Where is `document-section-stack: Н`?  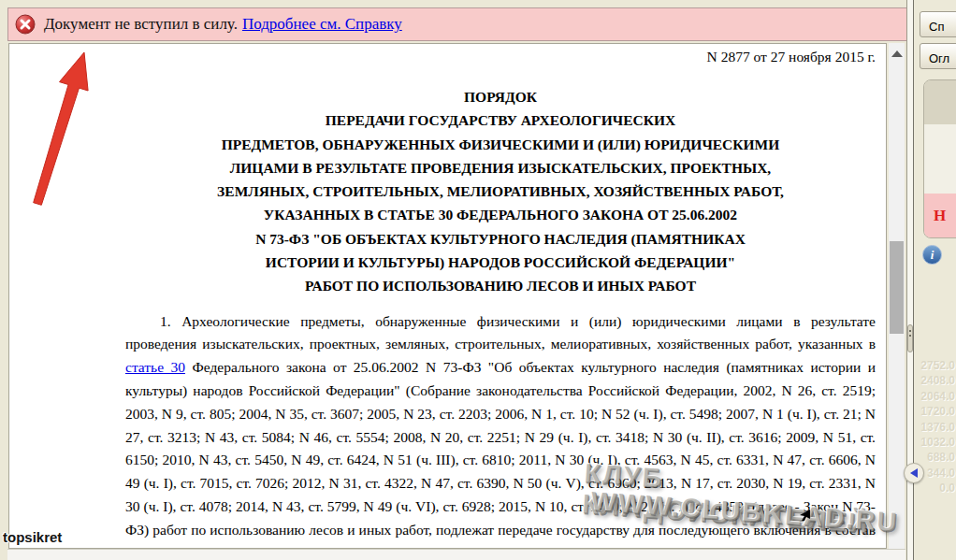
document-section-stack: Н is located at coordinates (939, 159).